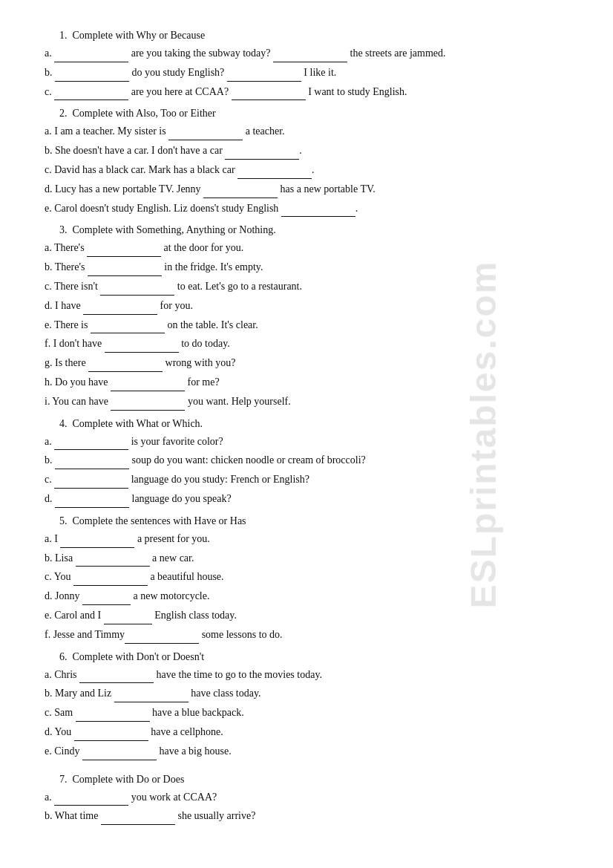  I want to click on s3-line-a: a. There's at the door for you., so click(314, 248).